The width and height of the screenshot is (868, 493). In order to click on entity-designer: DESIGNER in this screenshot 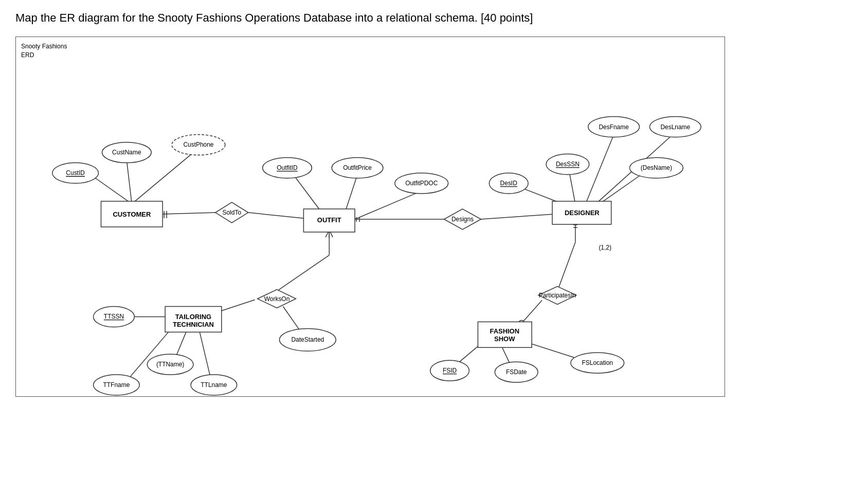, I will do `click(582, 212)`.